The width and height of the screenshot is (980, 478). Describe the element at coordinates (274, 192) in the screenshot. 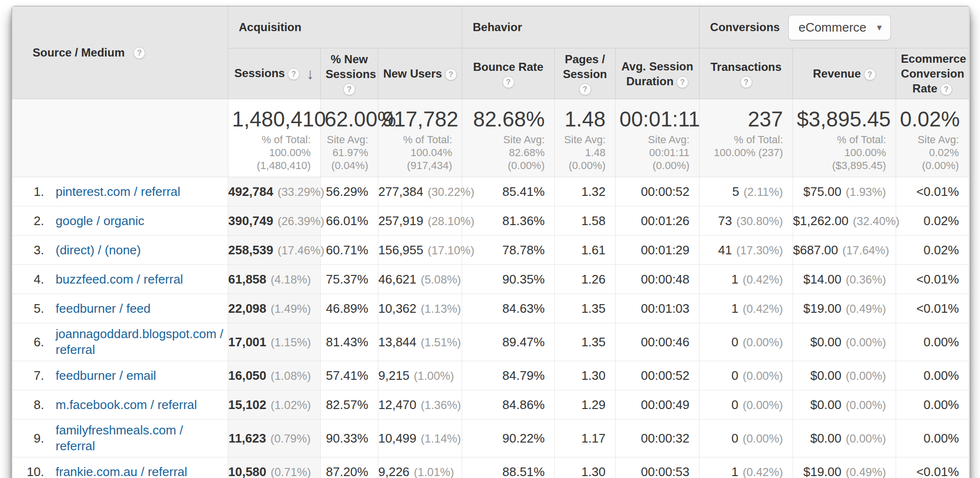

I see `cell-sessions: 492,784(33.29%)` at that location.